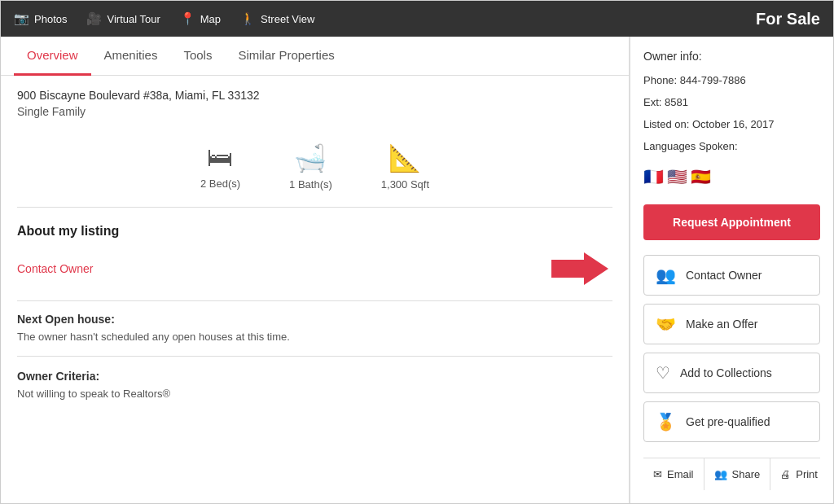 The image size is (834, 504). Describe the element at coordinates (700, 177) in the screenshot. I see `flag-es: 🇪🇸` at that location.